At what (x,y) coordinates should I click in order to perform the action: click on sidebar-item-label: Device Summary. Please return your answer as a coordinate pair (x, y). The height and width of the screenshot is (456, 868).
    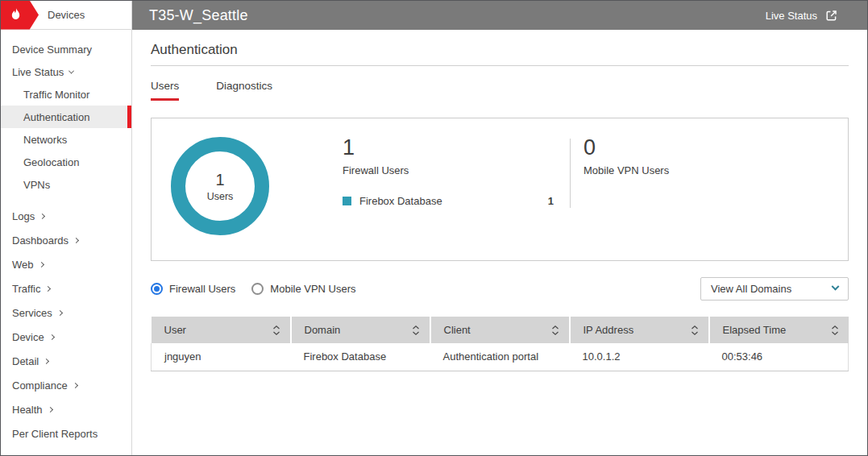
    Looking at the image, I should click on (52, 50).